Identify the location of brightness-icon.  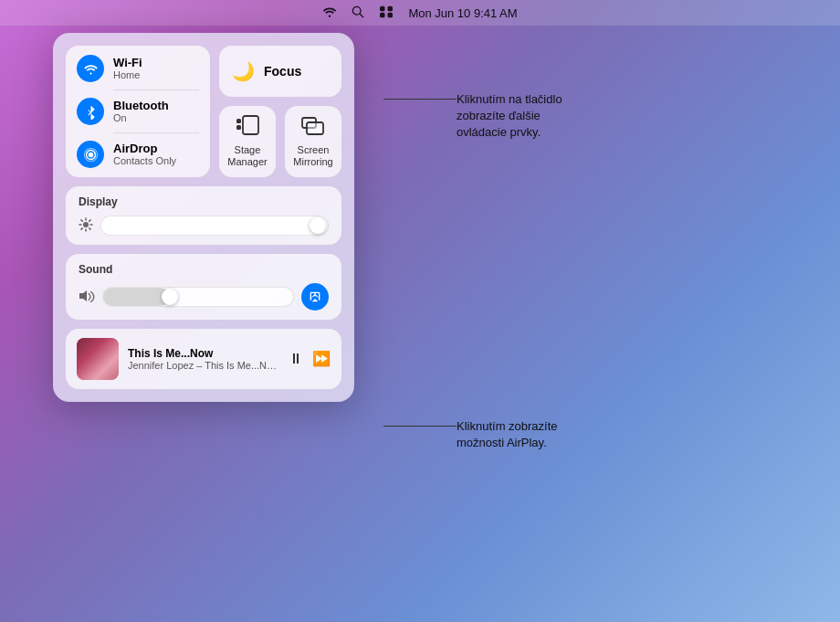
(86, 227).